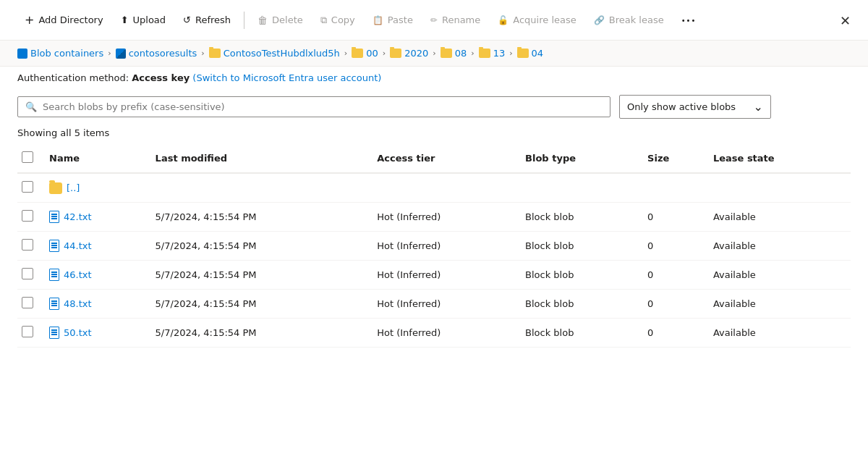 Image resolution: width=868 pixels, height=467 pixels. What do you see at coordinates (409, 54) in the screenshot?
I see `breadcrumb-2020: 2020` at bounding box center [409, 54].